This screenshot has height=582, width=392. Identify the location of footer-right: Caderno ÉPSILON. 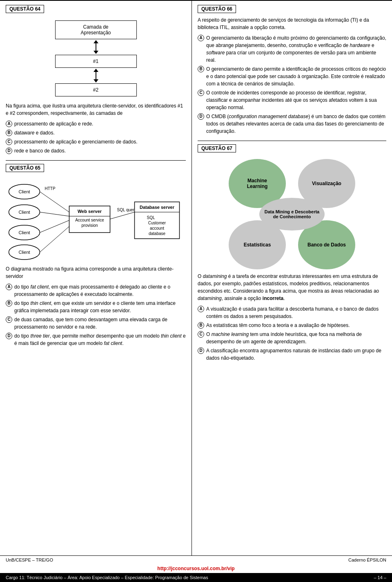
(368, 560).